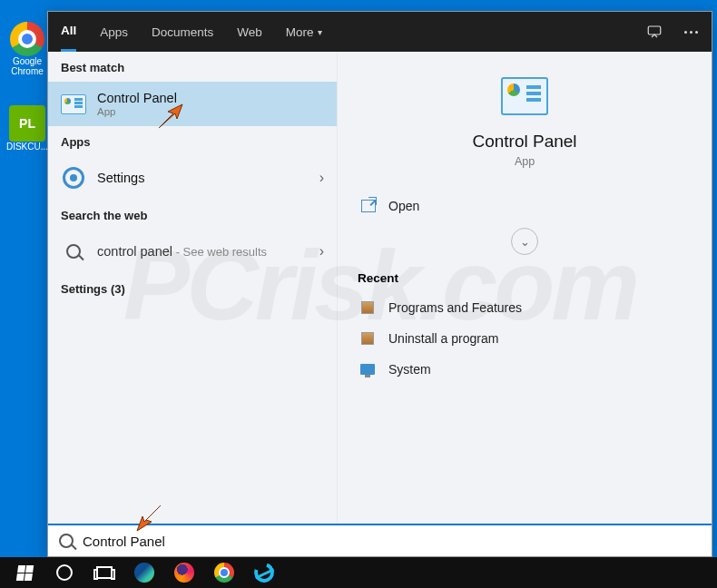 The width and height of the screenshot is (717, 588). I want to click on monitor-icon, so click(368, 369).